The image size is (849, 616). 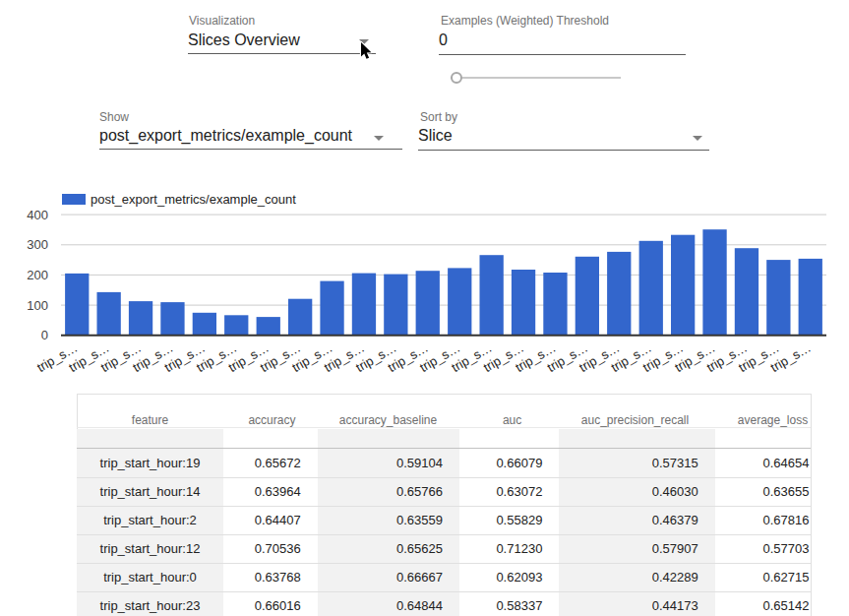 What do you see at coordinates (37, 215) in the screenshot?
I see `svg-text: 400` at bounding box center [37, 215].